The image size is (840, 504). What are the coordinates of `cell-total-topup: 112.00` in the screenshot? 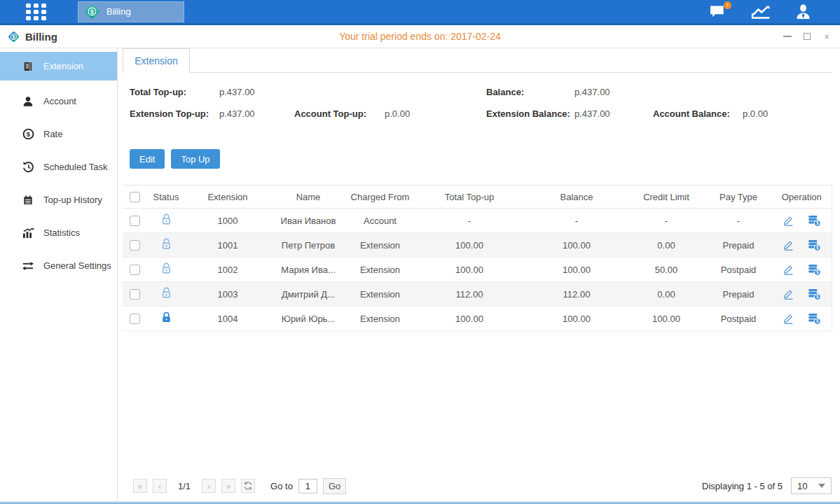 It's located at (469, 294).